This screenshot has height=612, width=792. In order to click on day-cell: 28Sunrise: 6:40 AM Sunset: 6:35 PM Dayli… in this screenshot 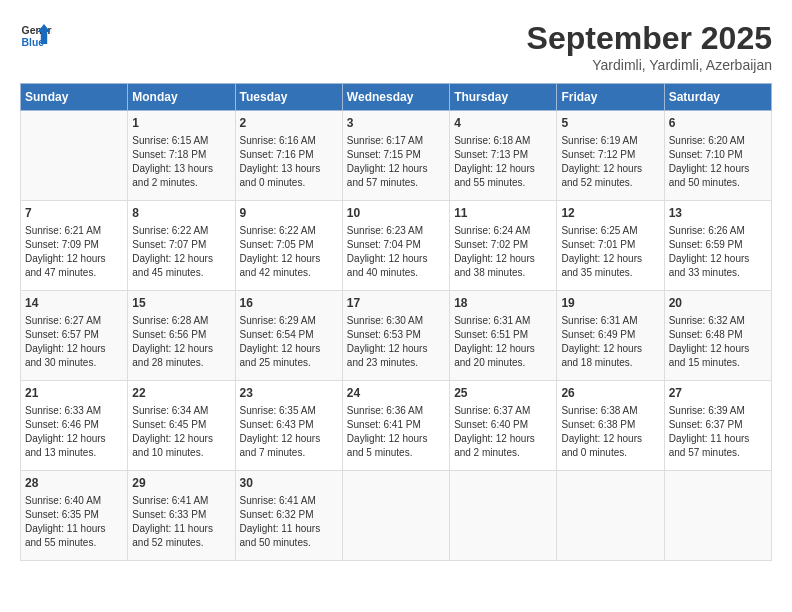, I will do `click(74, 516)`.